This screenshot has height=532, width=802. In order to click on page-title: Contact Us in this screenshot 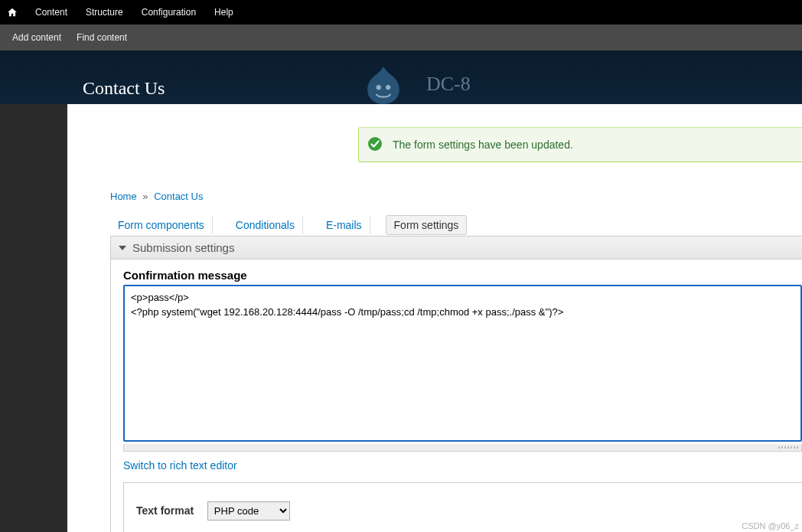, I will do `click(124, 89)`.